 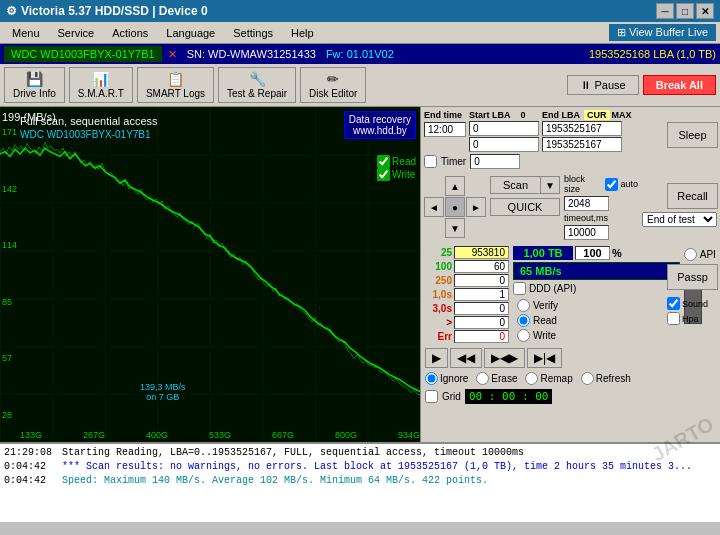 I want to click on smart-logs-button: 📋 SMART Logs, so click(x=176, y=85).